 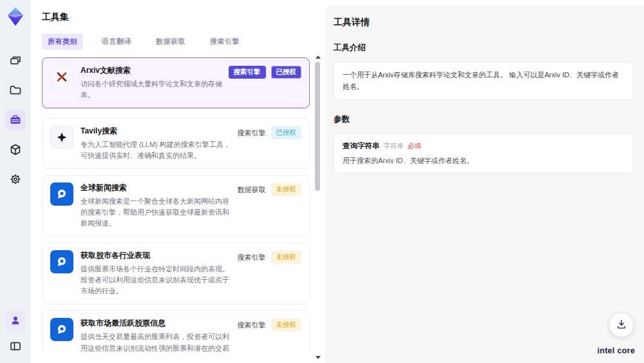 What do you see at coordinates (415, 146) in the screenshot?
I see `param-required-badge: 必填` at bounding box center [415, 146].